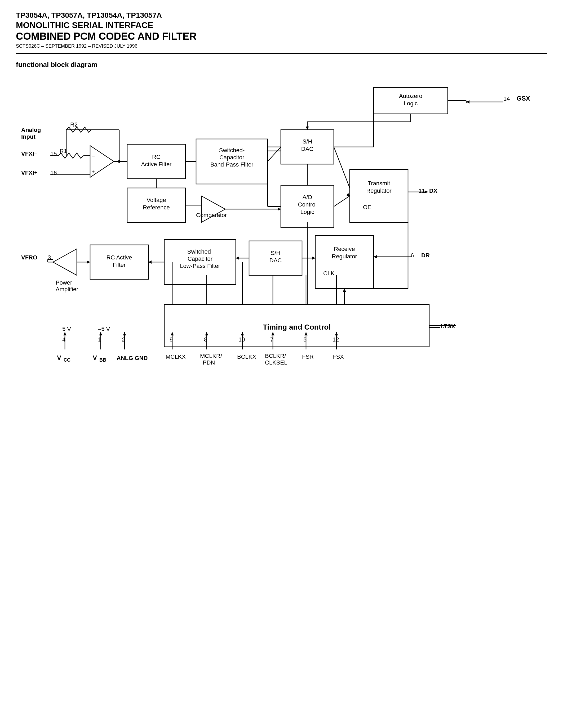 Image resolution: width=563 pixels, height=728 pixels. I want to click on timing-control-label: Timing and Control, so click(297, 327).